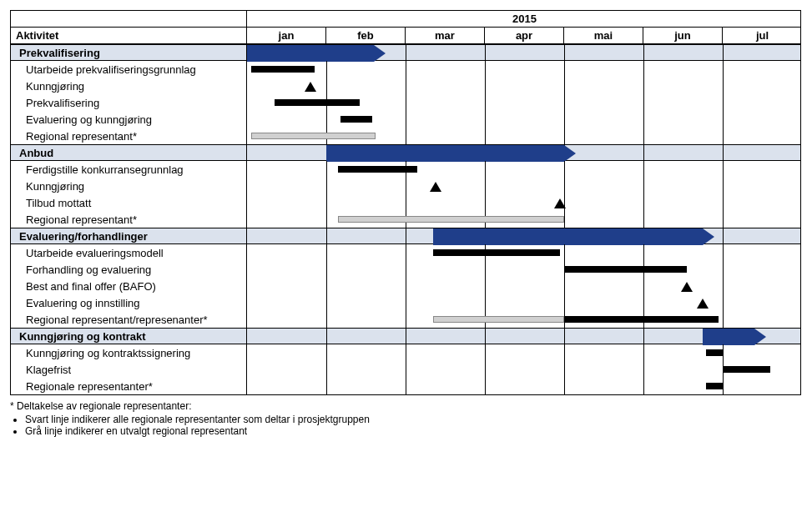 The width and height of the screenshot is (812, 527). What do you see at coordinates (129, 353) in the screenshot?
I see `task-p4-0-label: Kunngjøring og kontraktssignering` at bounding box center [129, 353].